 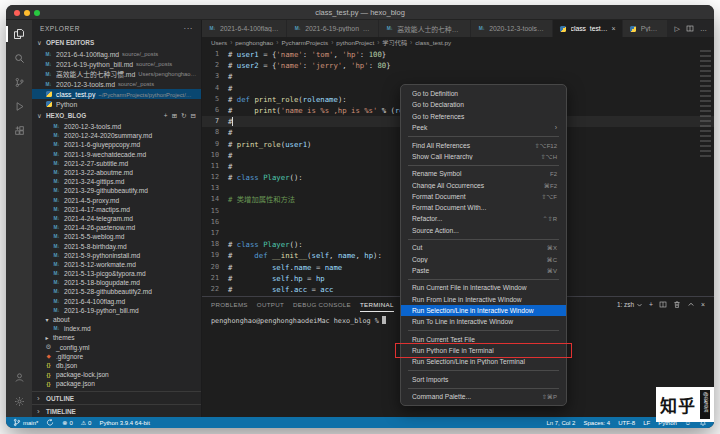 I want to click on breadcrumb-item-4: 学习代码, so click(x=394, y=42).